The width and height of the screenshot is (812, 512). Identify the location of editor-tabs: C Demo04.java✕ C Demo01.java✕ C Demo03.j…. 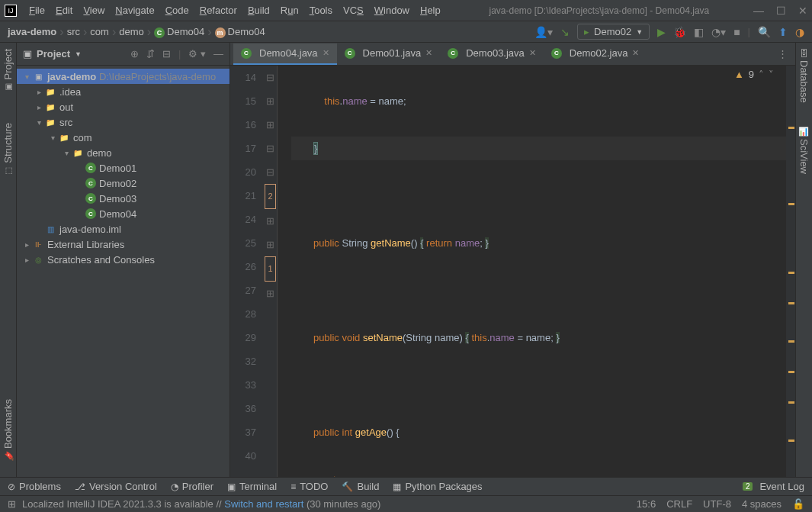
(512, 54).